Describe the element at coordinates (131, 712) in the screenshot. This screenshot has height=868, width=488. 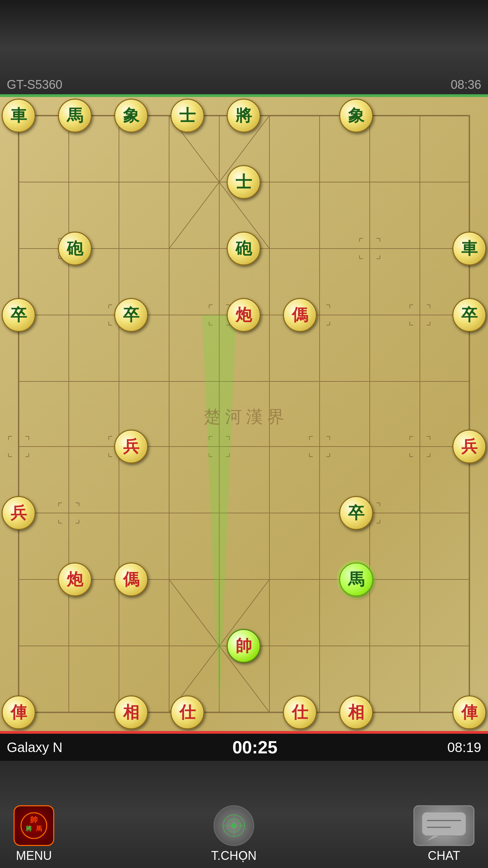
I see `piece-xiang-red-left: 相` at that location.